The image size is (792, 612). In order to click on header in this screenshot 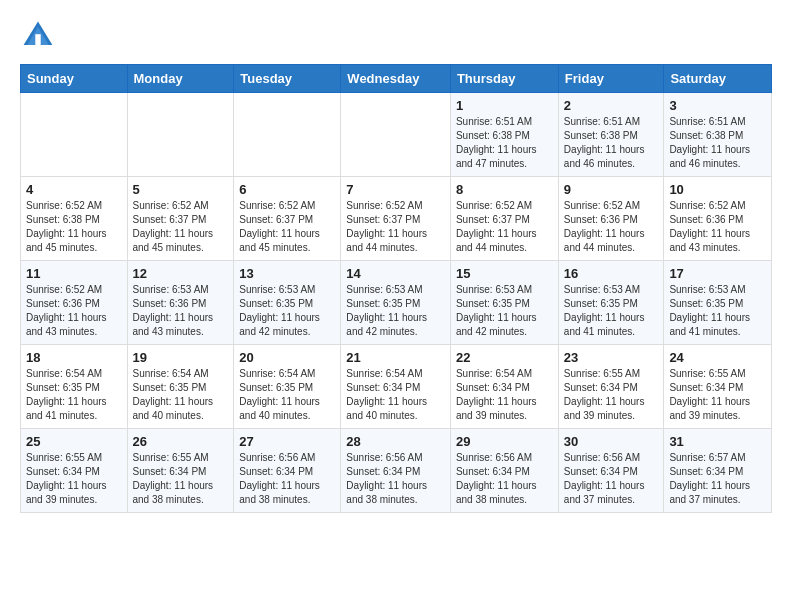, I will do `click(396, 36)`.